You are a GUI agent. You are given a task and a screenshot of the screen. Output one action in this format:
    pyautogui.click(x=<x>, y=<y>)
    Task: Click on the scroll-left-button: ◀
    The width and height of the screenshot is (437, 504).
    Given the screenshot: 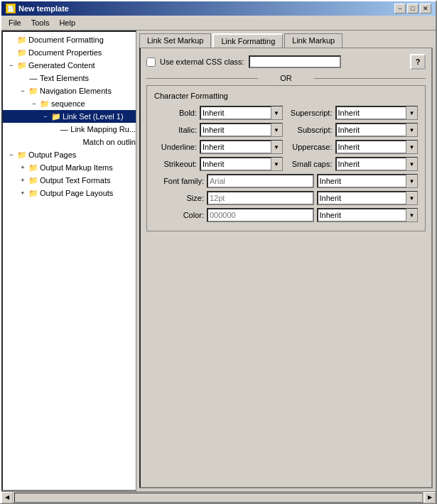 What is the action you would take?
    pyautogui.click(x=7, y=498)
    